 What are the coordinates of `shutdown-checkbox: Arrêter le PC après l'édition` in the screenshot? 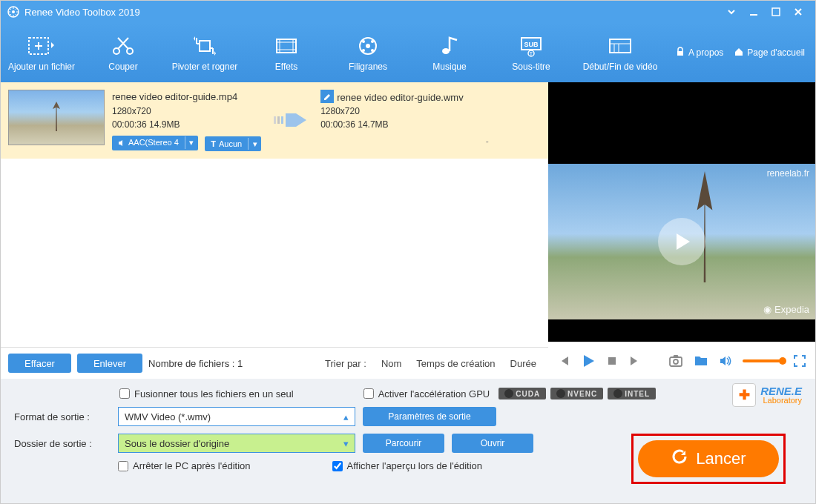 It's located at (184, 465).